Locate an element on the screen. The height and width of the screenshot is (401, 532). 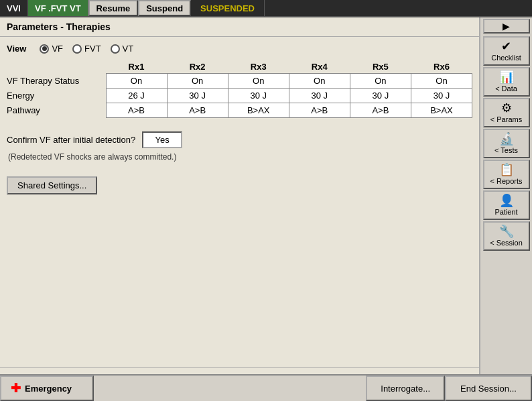
col-rx2: Rx2 is located at coordinates (197, 67).